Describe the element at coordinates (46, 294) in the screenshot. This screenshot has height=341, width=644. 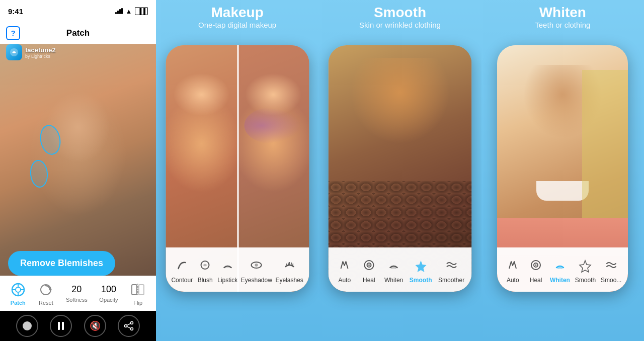
I see `toolbar-reset: Reset` at that location.